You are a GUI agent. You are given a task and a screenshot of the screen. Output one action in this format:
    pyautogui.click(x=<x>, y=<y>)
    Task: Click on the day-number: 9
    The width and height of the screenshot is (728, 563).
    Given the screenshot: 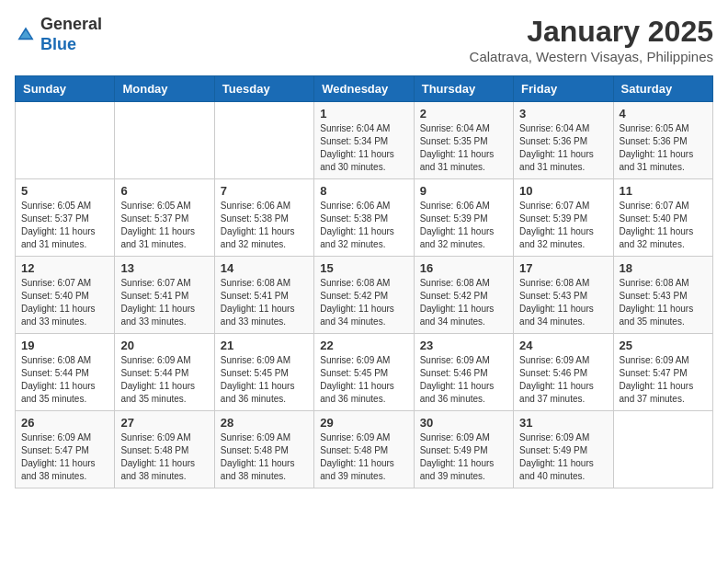 What is the action you would take?
    pyautogui.click(x=463, y=191)
    